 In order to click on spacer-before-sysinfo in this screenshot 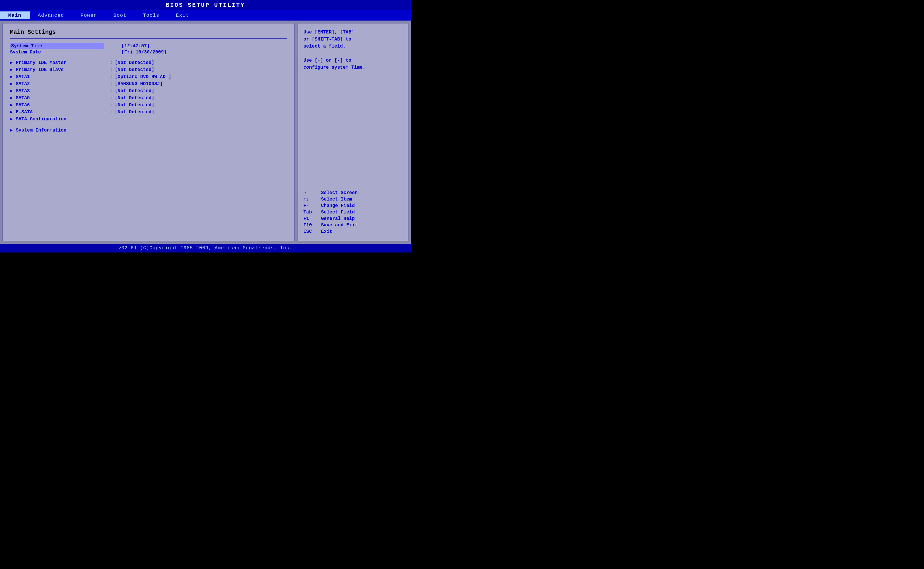, I will do `click(149, 125)`.